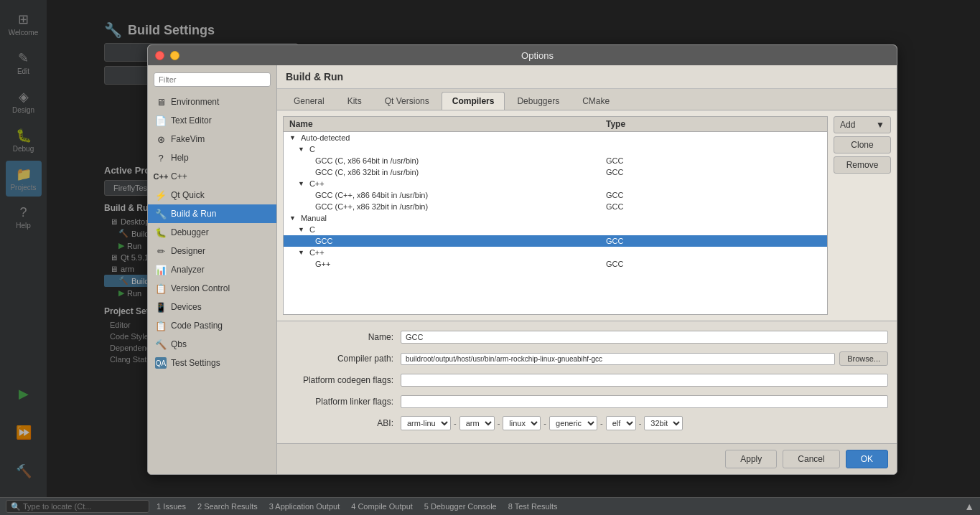 This screenshot has height=515, width=980. Describe the element at coordinates (864, 359) in the screenshot. I see `browse-button: Browse...` at that location.